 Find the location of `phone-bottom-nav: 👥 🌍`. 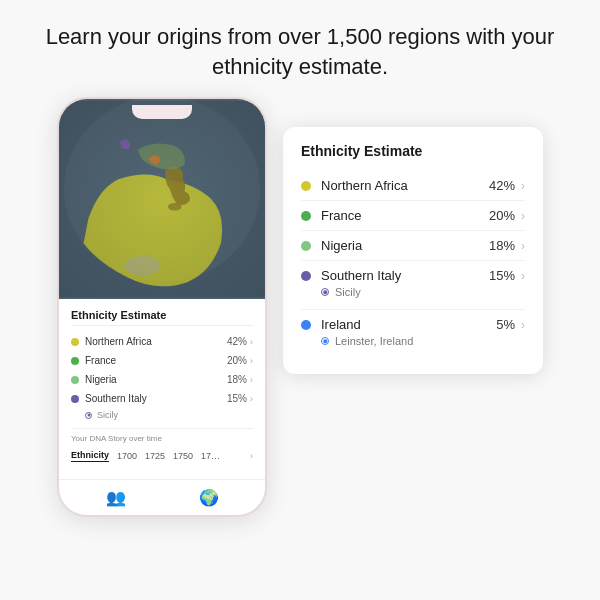

phone-bottom-nav: 👥 🌍 is located at coordinates (162, 497).